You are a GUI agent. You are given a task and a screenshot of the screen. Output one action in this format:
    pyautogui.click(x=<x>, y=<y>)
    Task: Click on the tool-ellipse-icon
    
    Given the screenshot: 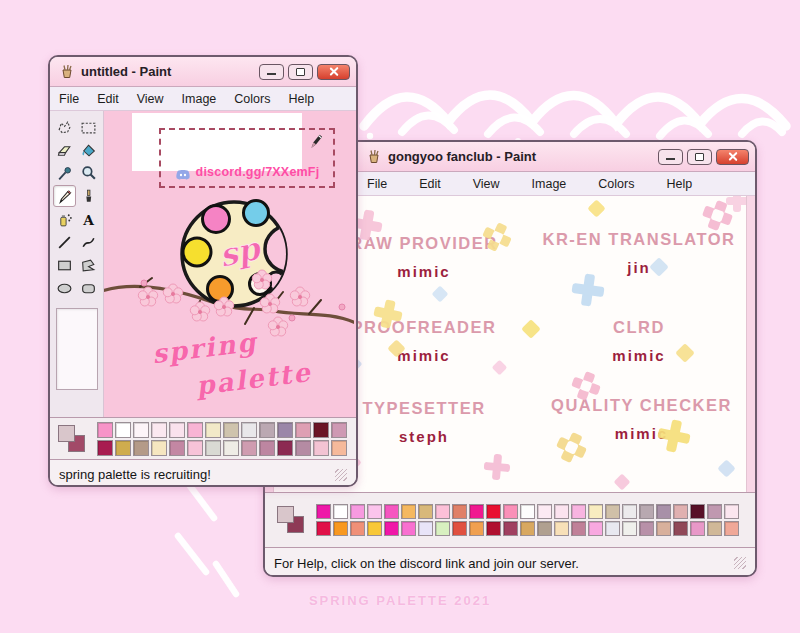 What is the action you would take?
    pyautogui.click(x=64, y=288)
    